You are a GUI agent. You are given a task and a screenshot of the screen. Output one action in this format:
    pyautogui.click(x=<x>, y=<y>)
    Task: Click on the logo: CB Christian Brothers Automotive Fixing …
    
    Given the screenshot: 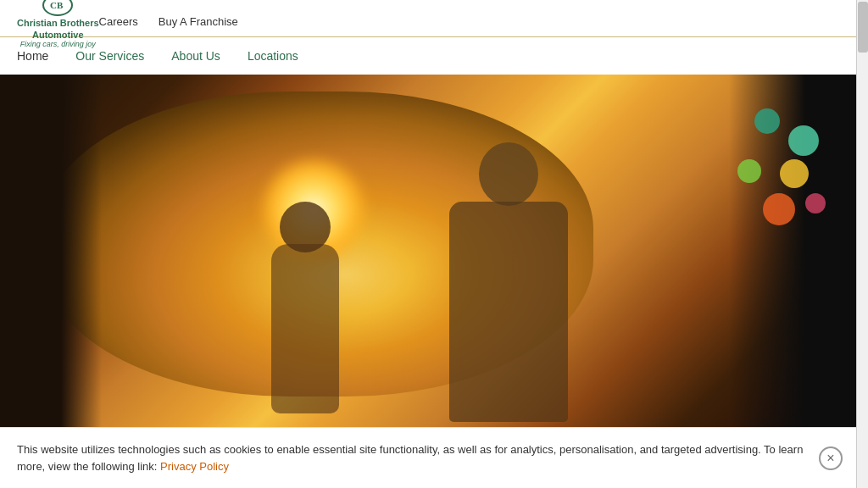 What is the action you would take?
    pyautogui.click(x=58, y=25)
    